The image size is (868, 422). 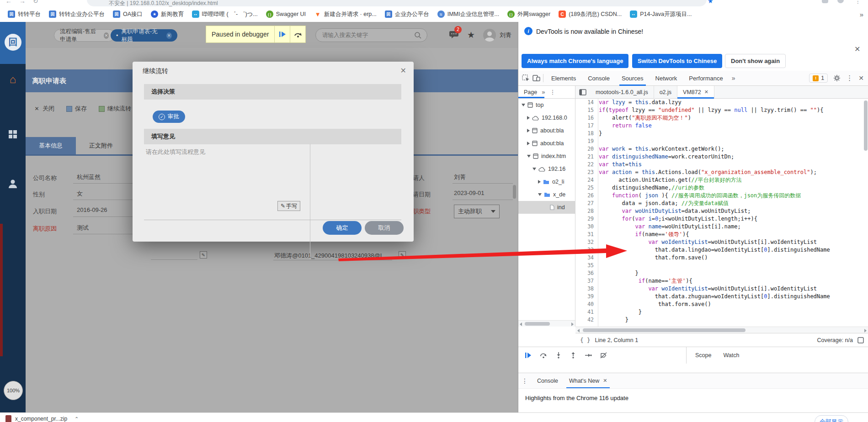 What do you see at coordinates (849, 78) in the screenshot?
I see `devtools-menu-icon: ⋮` at bounding box center [849, 78].